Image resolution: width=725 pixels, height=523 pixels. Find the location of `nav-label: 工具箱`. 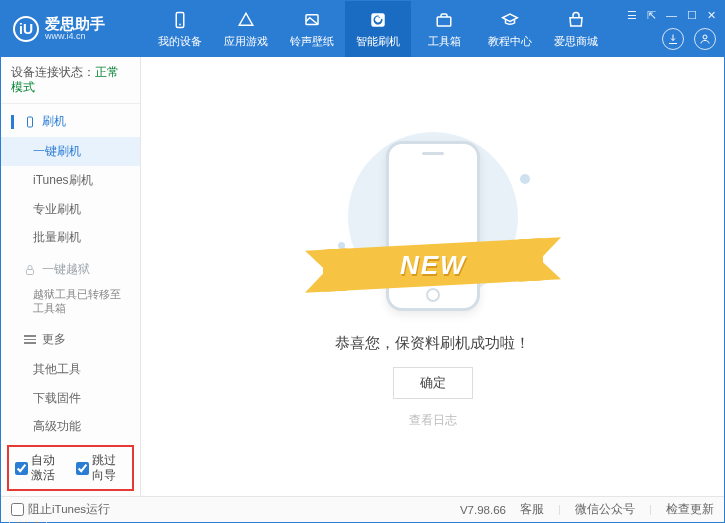

nav-label: 工具箱 is located at coordinates (444, 42).